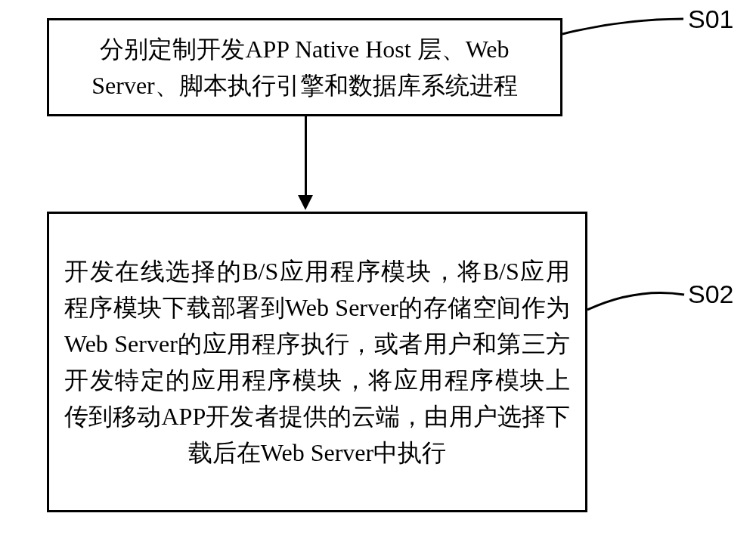 The width and height of the screenshot is (756, 538). Describe the element at coordinates (305, 203) in the screenshot. I see `flow-arrow-head` at that location.